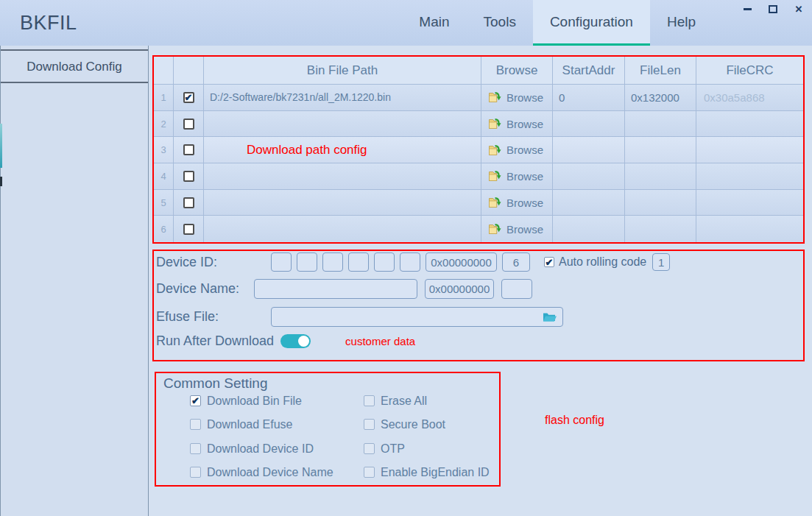  Describe the element at coordinates (459, 289) in the screenshot. I see `device-name-hex-input: 0x00000000` at that location.